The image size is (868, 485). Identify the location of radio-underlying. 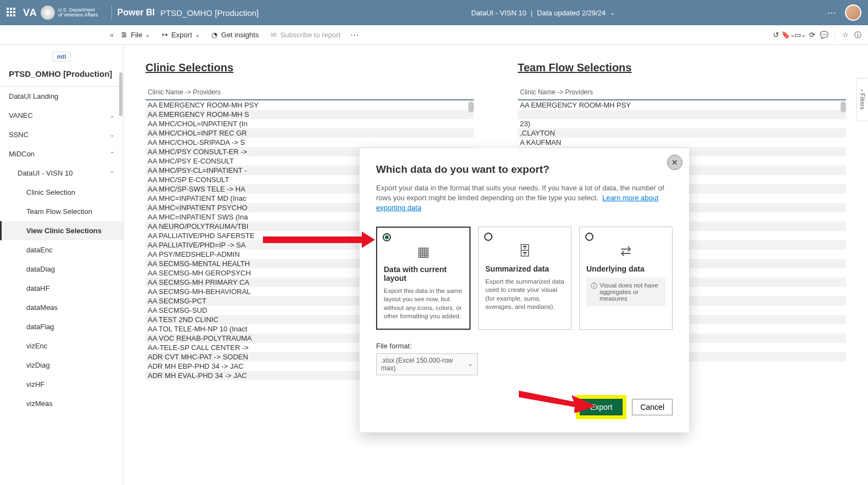
(590, 237).